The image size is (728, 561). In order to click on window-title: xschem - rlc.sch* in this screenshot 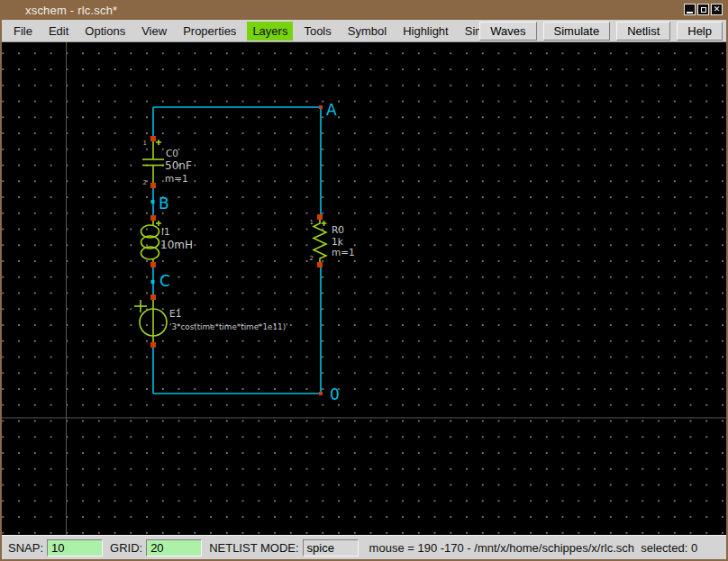, I will do `click(71, 11)`.